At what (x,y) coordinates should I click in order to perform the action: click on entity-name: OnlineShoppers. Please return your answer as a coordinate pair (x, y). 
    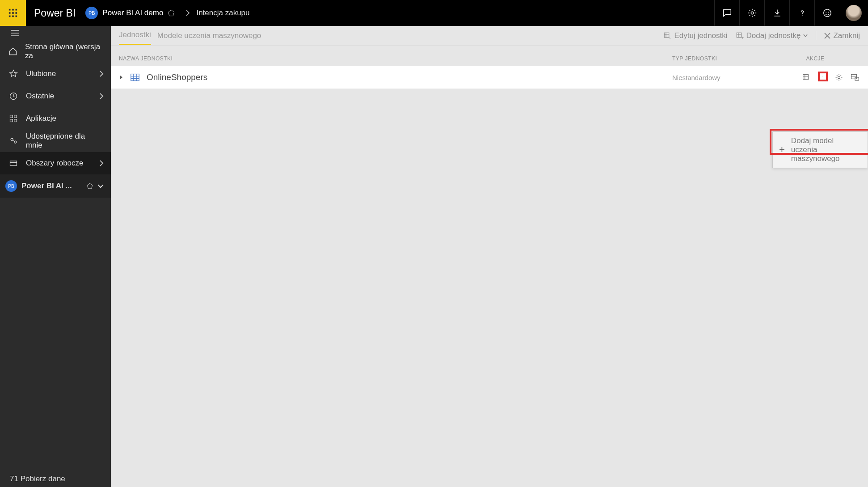
    Looking at the image, I should click on (409, 77).